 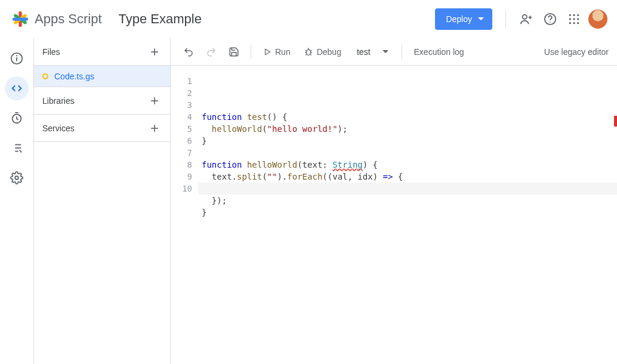 I want to click on nav-executions, so click(x=17, y=148).